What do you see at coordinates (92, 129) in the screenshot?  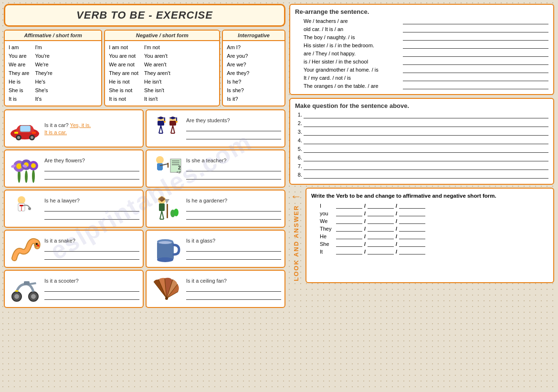 I see `qa-car: Is it a car? Yes, it is. It is a car.` at bounding box center [92, 129].